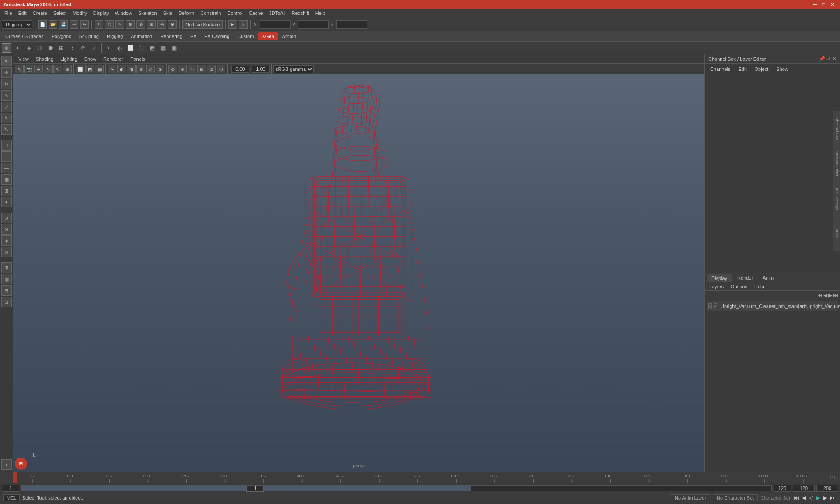 Image resolution: width=840 pixels, height=504 pixels. Describe the element at coordinates (833, 4) in the screenshot. I see `close-button: ✕` at that location.